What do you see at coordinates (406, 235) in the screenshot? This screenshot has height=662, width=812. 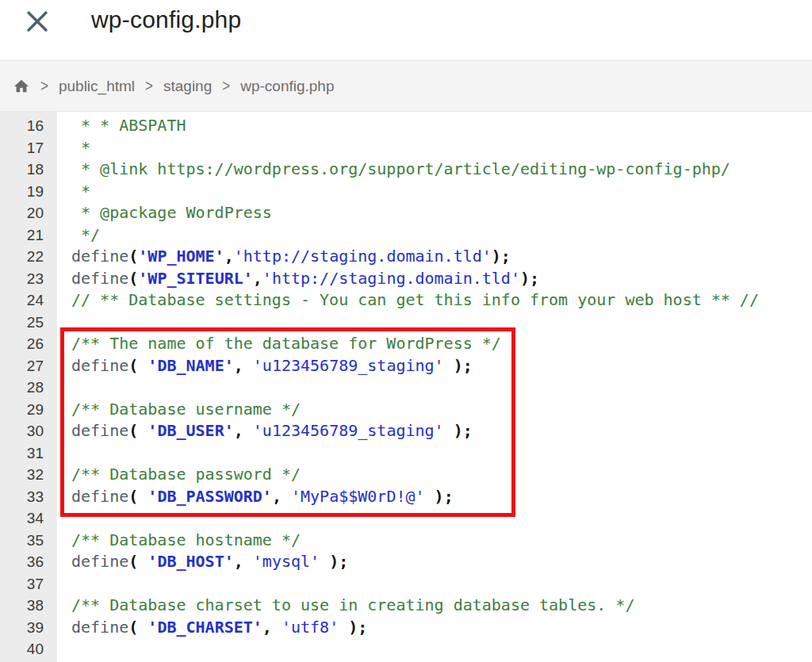 I see `code-line: 21 */` at bounding box center [406, 235].